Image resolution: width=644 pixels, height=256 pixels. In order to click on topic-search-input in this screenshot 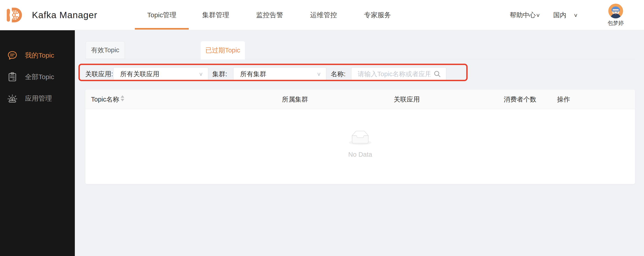, I will do `click(399, 74)`.